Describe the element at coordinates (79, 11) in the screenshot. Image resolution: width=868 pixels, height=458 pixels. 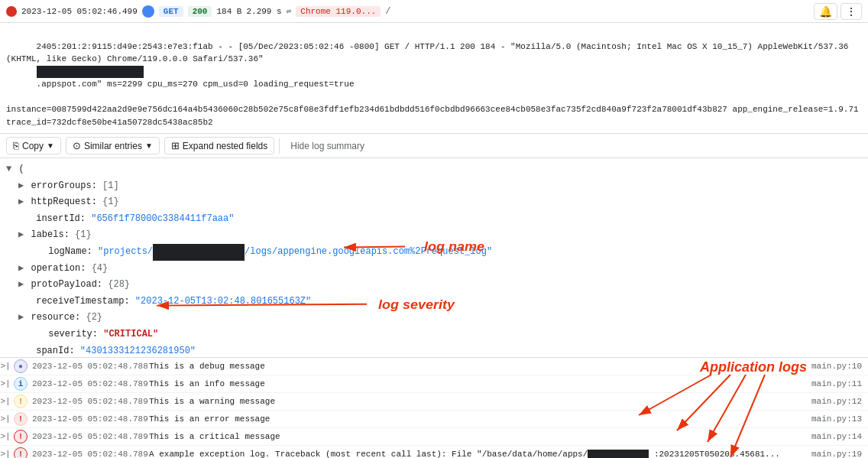
I see `log-timestamp: 2023-12-05 05:02:46.499` at that location.